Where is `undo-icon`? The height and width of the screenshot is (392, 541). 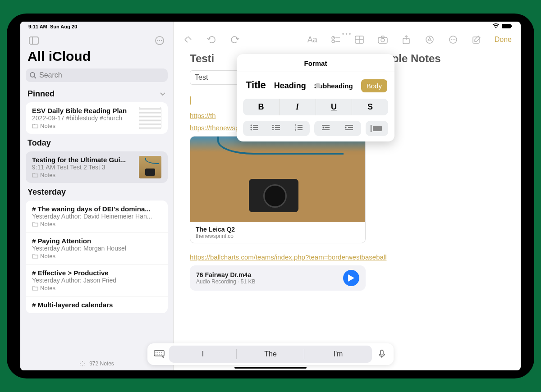 undo-icon is located at coordinates (211, 40).